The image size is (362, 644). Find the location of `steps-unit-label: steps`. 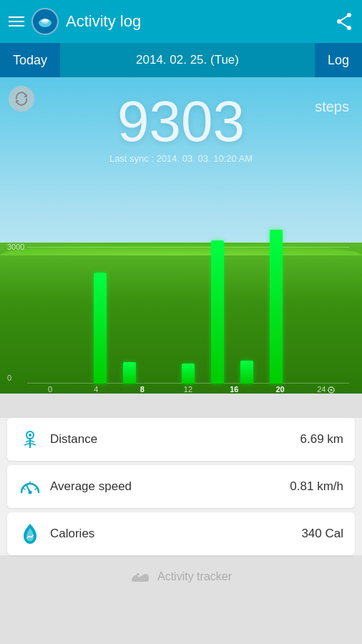

steps-unit-label: steps is located at coordinates (332, 107).